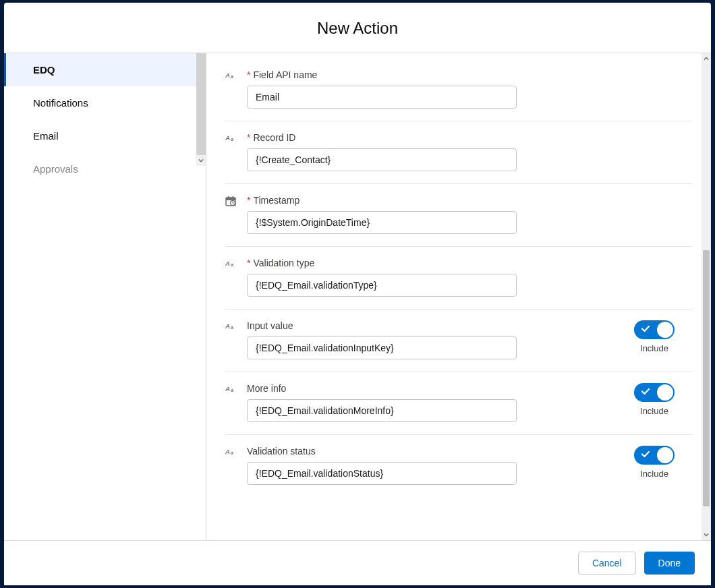  Describe the element at coordinates (201, 160) in the screenshot. I see `sidebar-scrollbar-down-arrow` at that location.